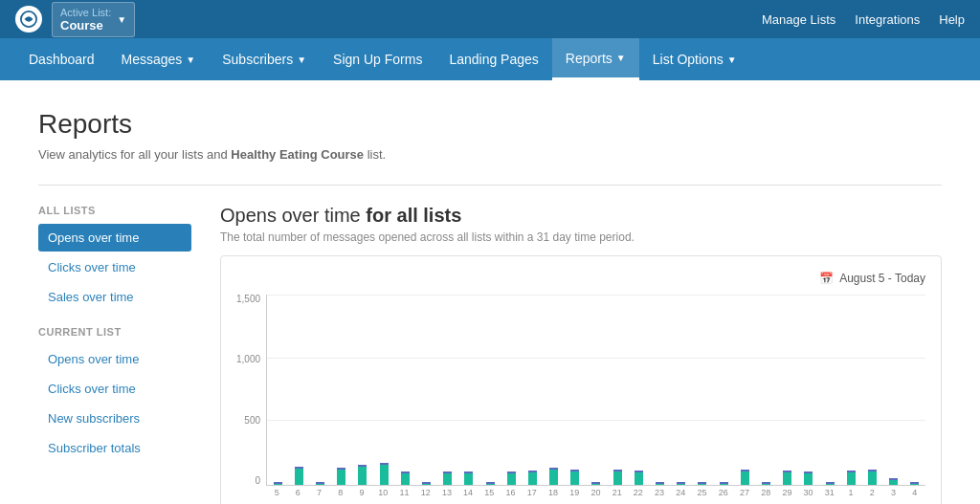 This screenshot has width=980, height=504. I want to click on nav-reports: Reports ▼, so click(595, 59).